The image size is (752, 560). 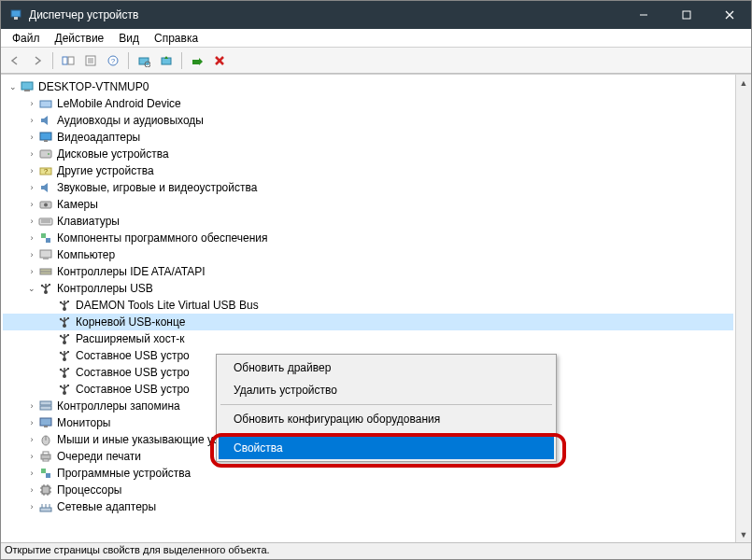 I want to click on toolbar-properties-button, so click(x=91, y=61).